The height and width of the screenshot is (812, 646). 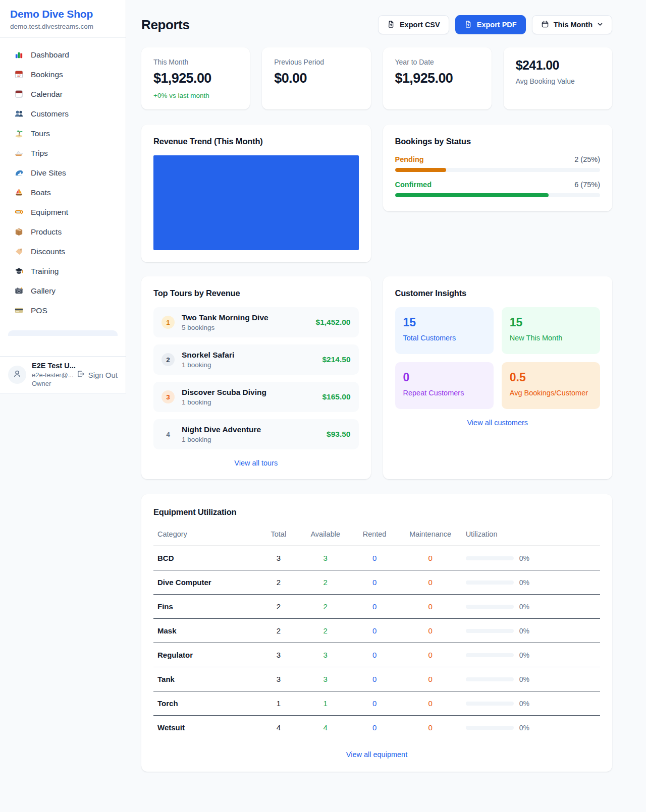 What do you see at coordinates (498, 168) in the screenshot?
I see `bookings-by-status-panel: Bookings by Status Pending 2 (25%) Confi…` at bounding box center [498, 168].